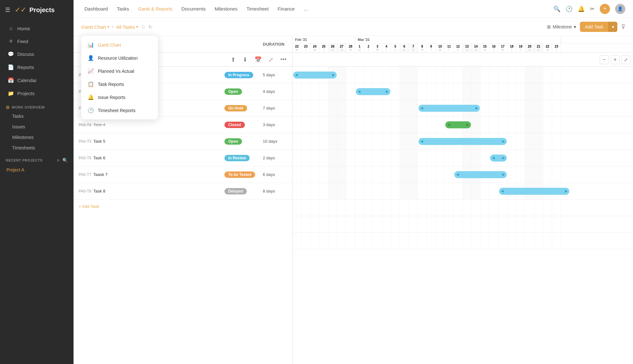 This screenshot has width=633, height=364. I want to click on gantt-chart-row: ◀▶, so click(463, 92).